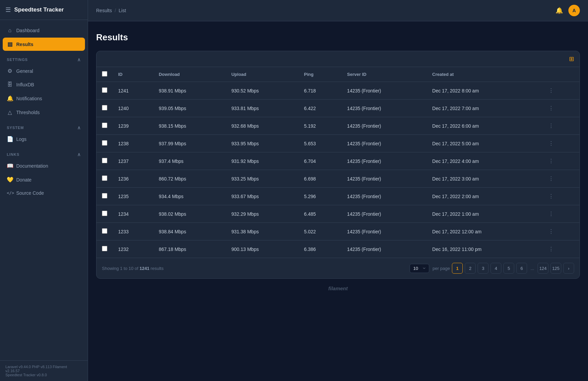 This screenshot has height=381, width=588. What do you see at coordinates (44, 369) in the screenshot?
I see `footer-versions: Laravel v9.44.0 PHP v8.113 Filament v2.1…` at bounding box center [44, 369].